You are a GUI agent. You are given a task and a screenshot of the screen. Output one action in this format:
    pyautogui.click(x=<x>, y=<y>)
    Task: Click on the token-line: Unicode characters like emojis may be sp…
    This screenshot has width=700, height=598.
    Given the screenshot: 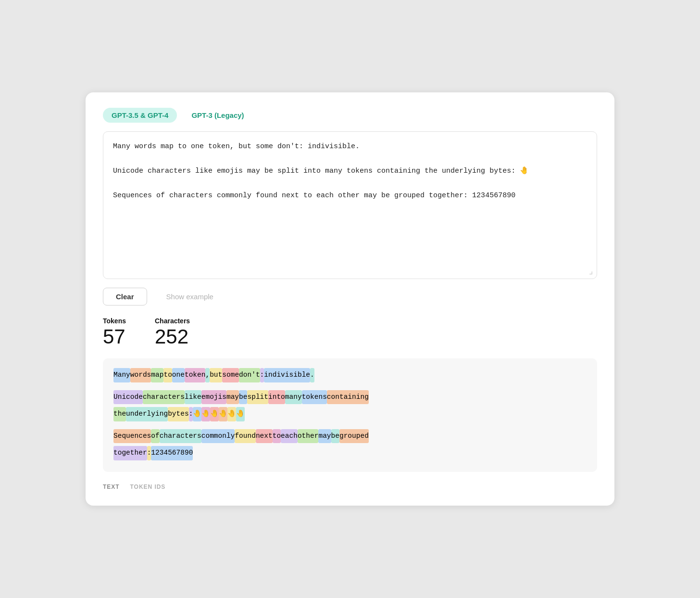 What is the action you would take?
    pyautogui.click(x=350, y=397)
    